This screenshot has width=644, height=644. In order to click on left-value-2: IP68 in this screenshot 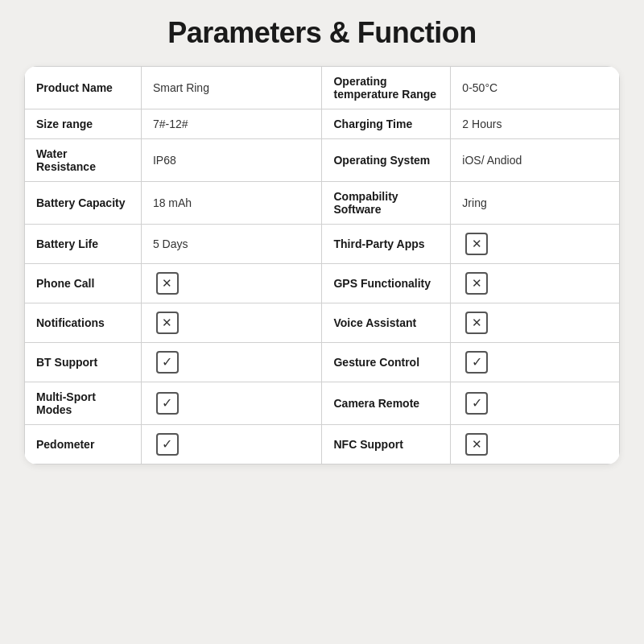, I will do `click(232, 161)`.